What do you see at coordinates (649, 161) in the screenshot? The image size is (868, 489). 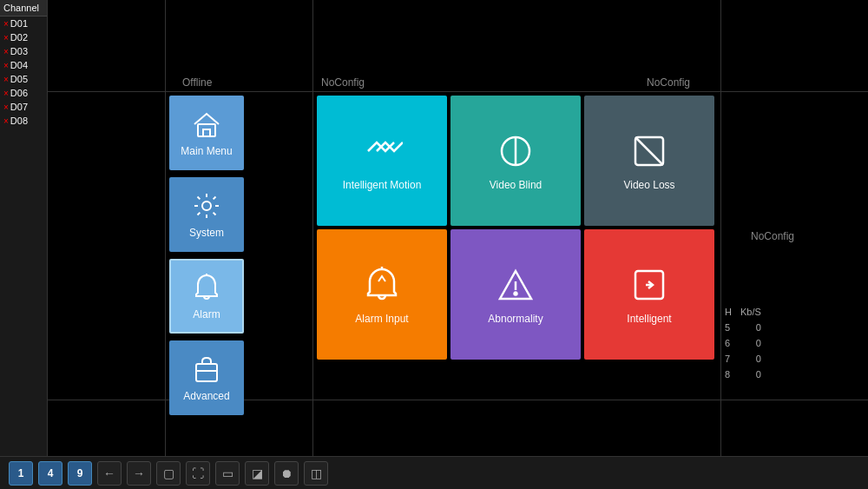 I see `video-loss-button: Video Loss` at bounding box center [649, 161].